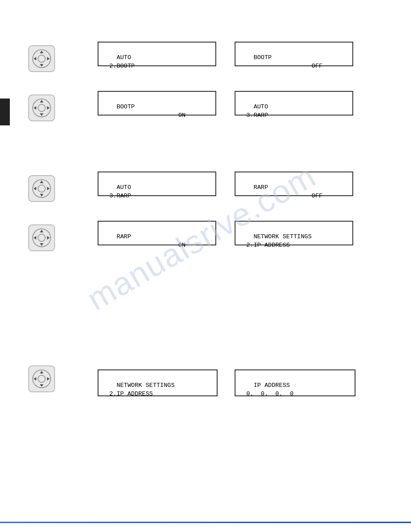  What do you see at coordinates (266, 394) in the screenshot?
I see `box-row5-right-line2: 0. 0. 0. 0` at bounding box center [266, 394].